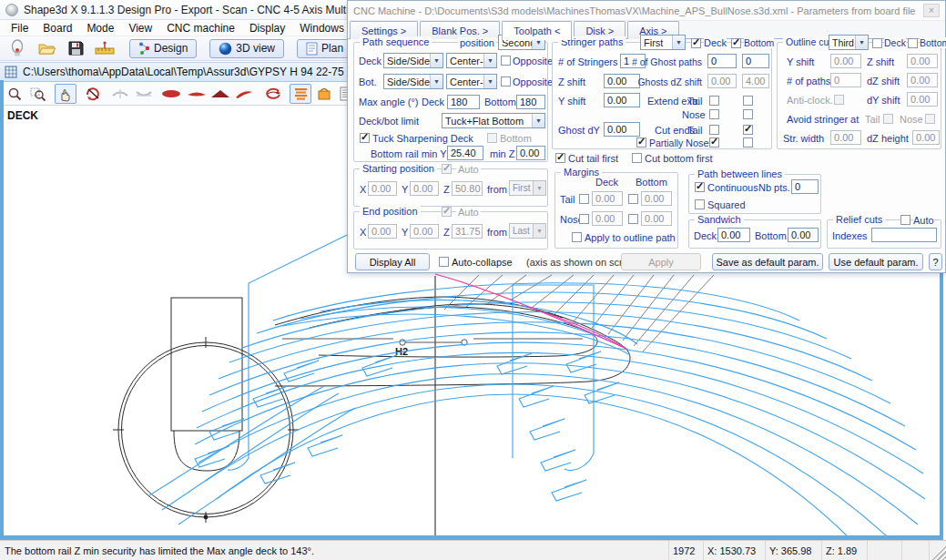  What do you see at coordinates (839, 100) in the screenshot?
I see `anticlock-checkbox` at bounding box center [839, 100].